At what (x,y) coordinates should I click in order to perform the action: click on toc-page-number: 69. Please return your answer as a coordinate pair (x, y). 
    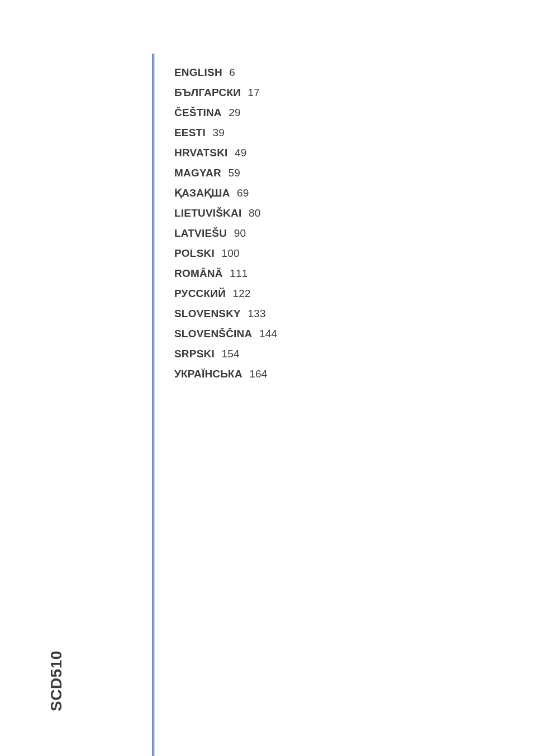
    Looking at the image, I should click on (243, 193).